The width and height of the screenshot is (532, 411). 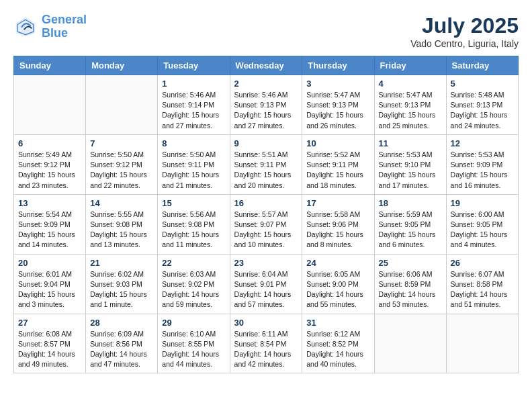 I want to click on day-number: 30, so click(x=266, y=322).